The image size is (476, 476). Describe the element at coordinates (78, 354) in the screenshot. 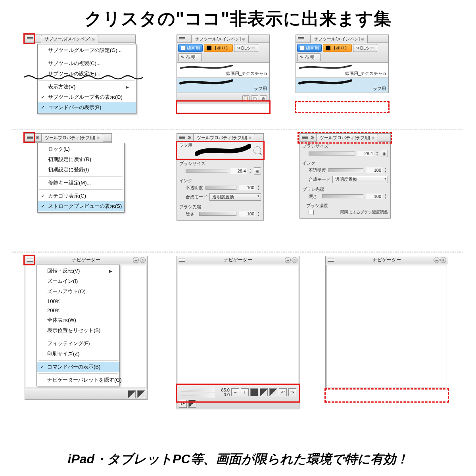

I see `menu-print-size: 印刷サイズ(Z)` at that location.